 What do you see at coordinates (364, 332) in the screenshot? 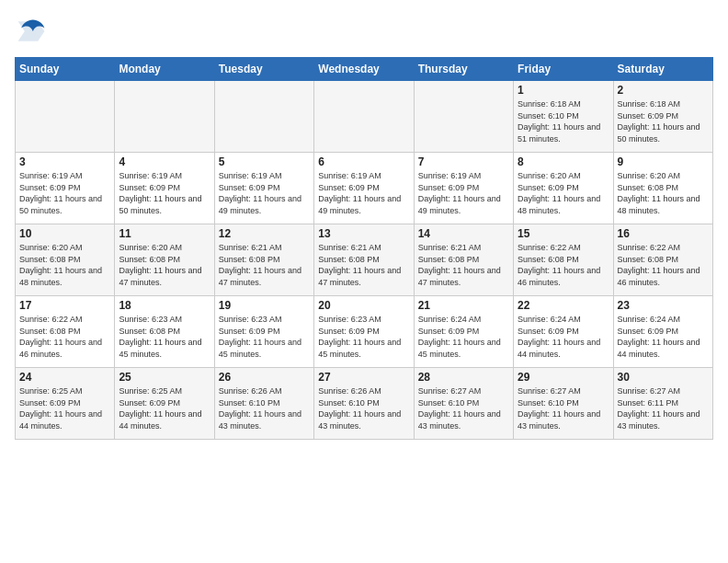
I see `week-row-4: 17Sunrise: 6:22 AM Sunset: 6:08 PM Dayli…` at bounding box center [364, 332].